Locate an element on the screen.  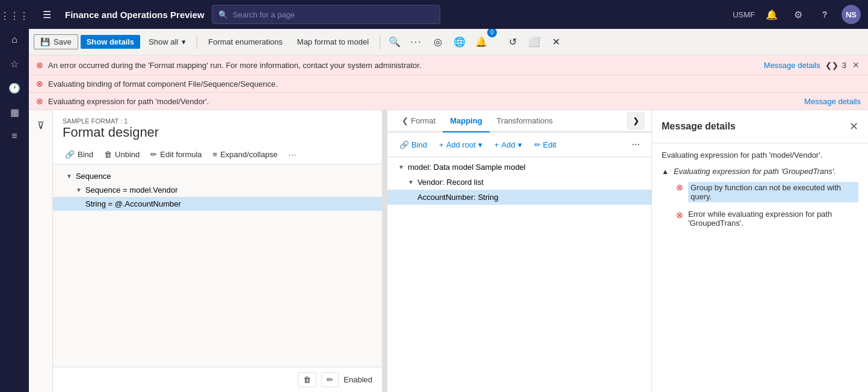
delete-bottom-button: 🗑 is located at coordinates (307, 379).